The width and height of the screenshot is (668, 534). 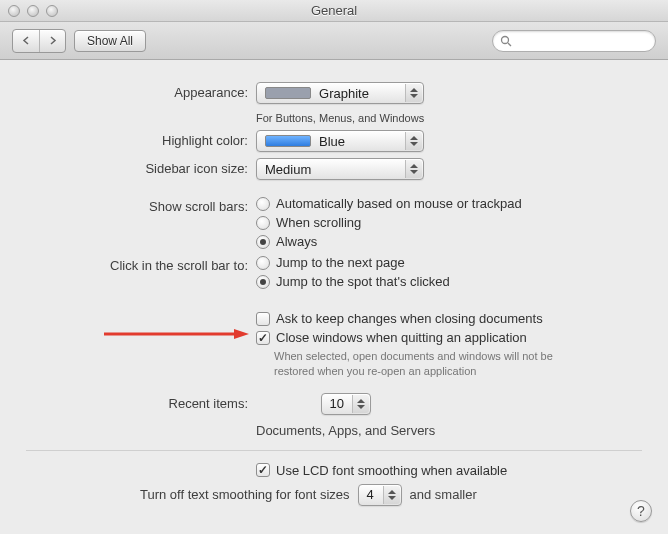 What do you see at coordinates (389, 242) in the screenshot?
I see `scrollbars-always-radio: Always` at bounding box center [389, 242].